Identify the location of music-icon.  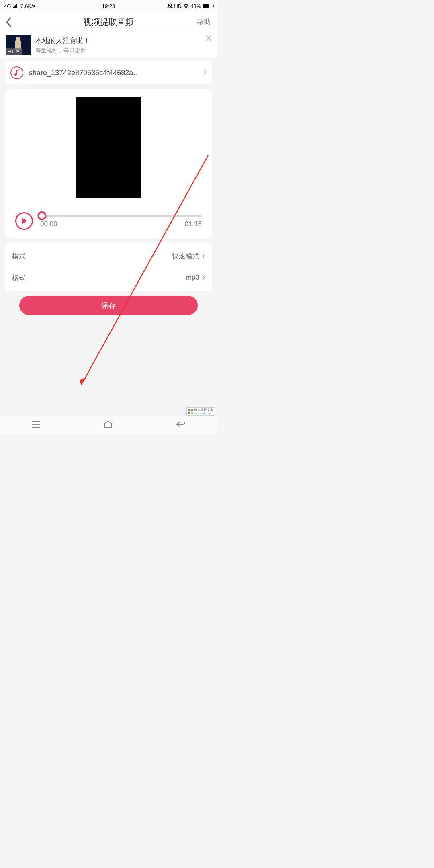
(17, 73).